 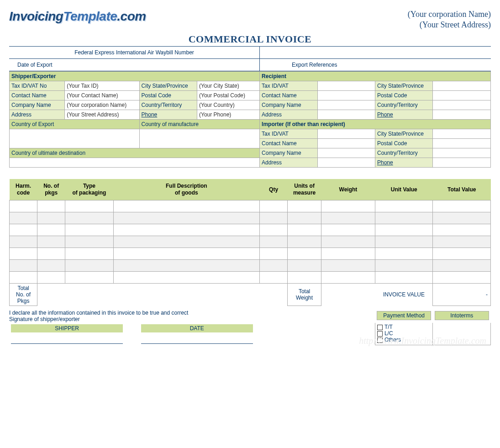 I want to click on shipper-address-value: (Your Street Address), so click(x=102, y=114).